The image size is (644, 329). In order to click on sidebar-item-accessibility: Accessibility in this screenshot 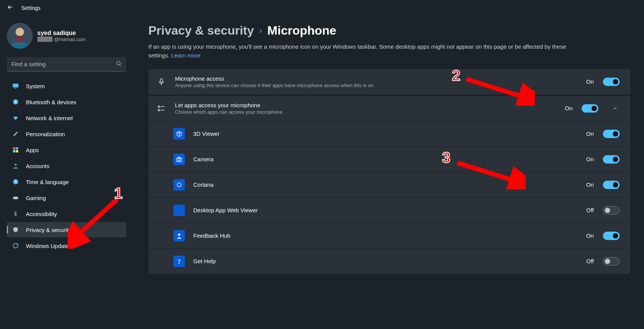, I will do `click(67, 214)`.